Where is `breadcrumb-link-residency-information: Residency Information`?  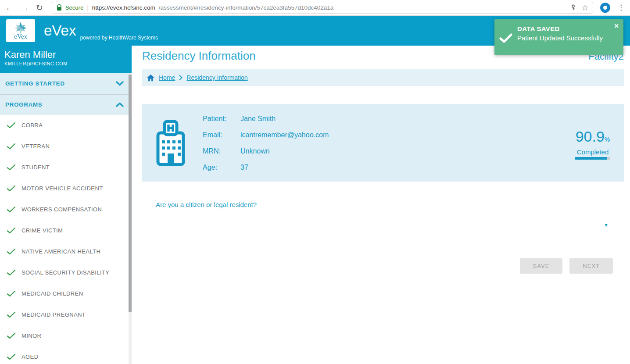
breadcrumb-link-residency-information: Residency Information is located at coordinates (217, 78).